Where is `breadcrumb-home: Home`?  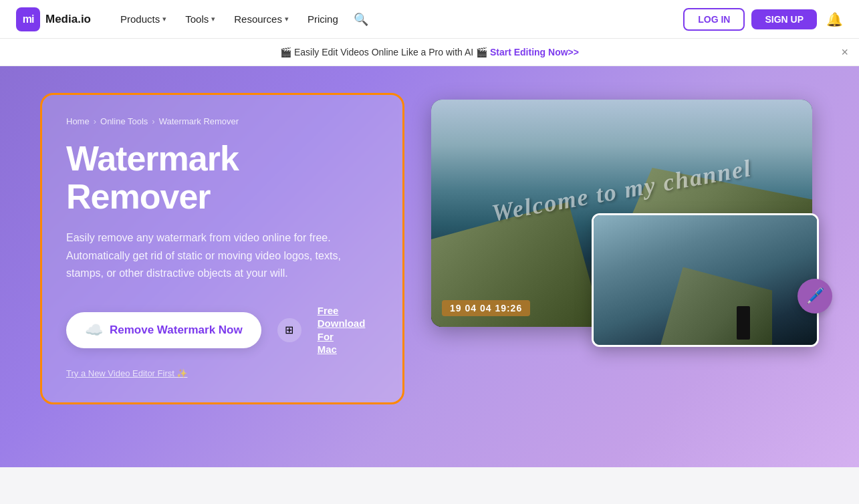 breadcrumb-home: Home is located at coordinates (78, 122).